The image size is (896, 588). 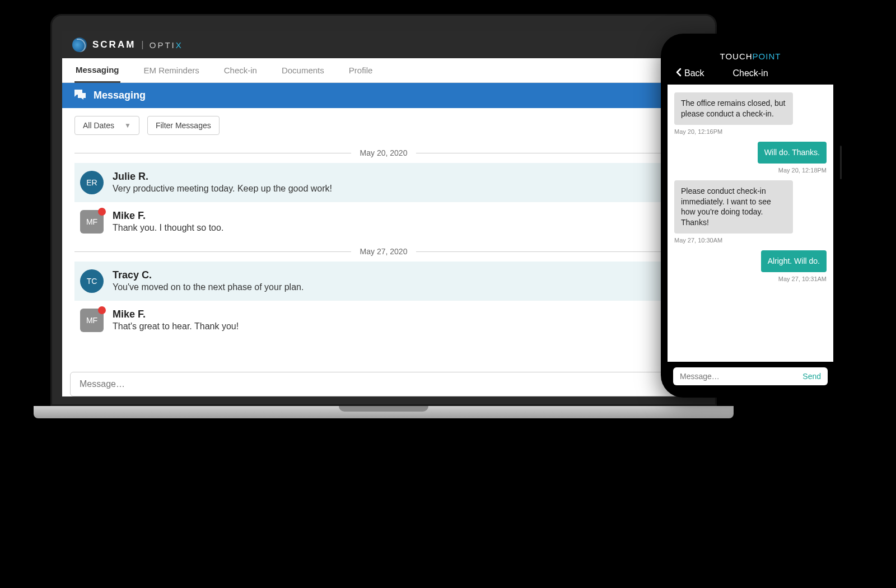 What do you see at coordinates (92, 183) in the screenshot?
I see `avatar: ER` at bounding box center [92, 183].